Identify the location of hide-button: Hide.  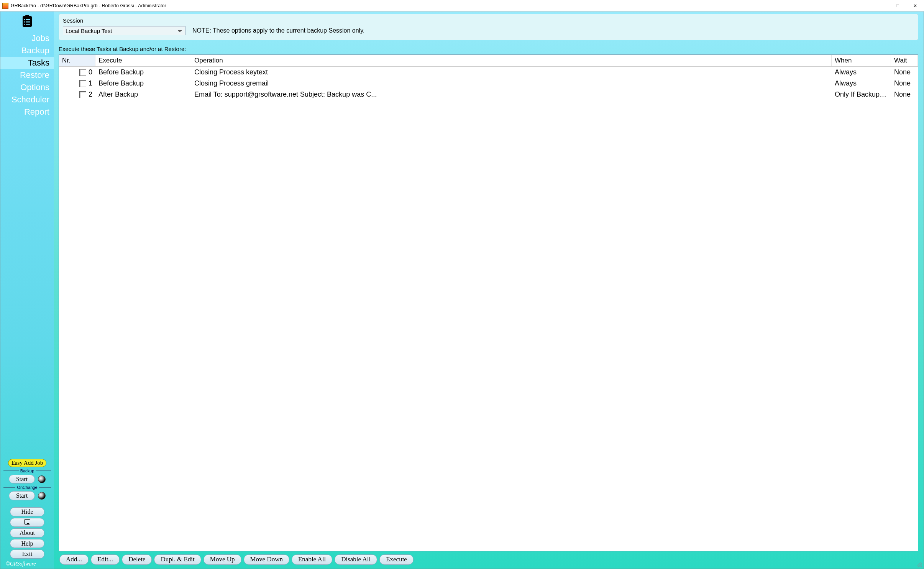
(27, 512).